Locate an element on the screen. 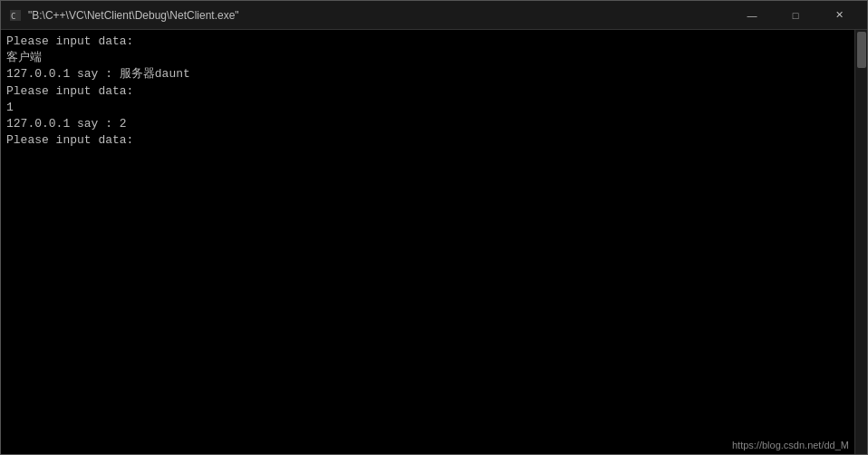 This screenshot has height=455, width=868. close-button: ✕ is located at coordinates (839, 15).